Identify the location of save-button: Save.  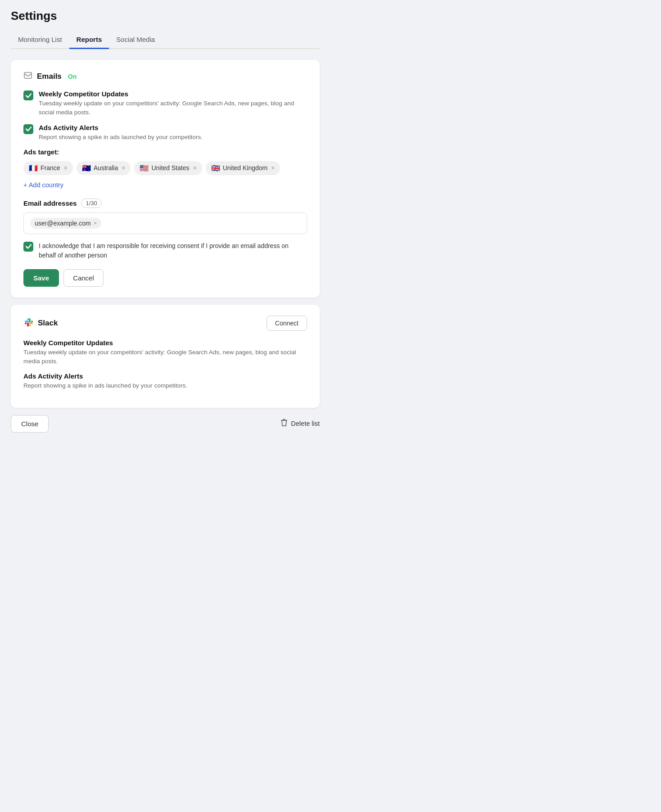
(41, 278).